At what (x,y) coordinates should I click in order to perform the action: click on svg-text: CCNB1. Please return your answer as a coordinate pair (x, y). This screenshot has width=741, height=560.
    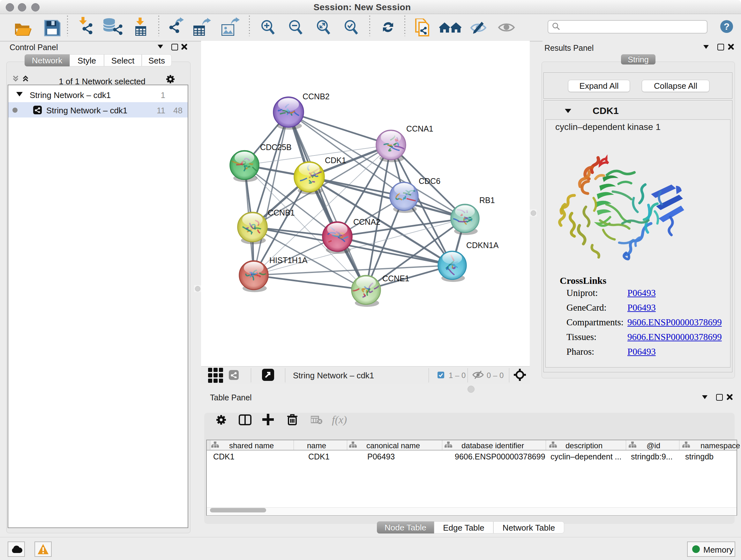
    Looking at the image, I should click on (281, 212).